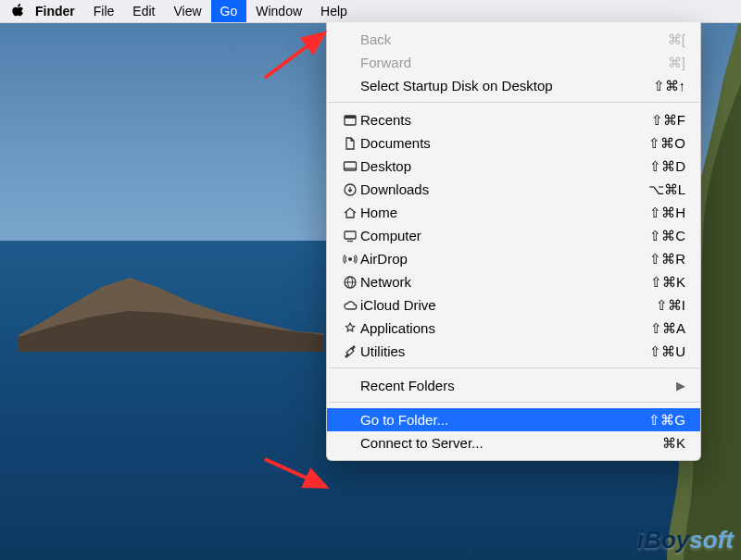 The image size is (741, 560). Describe the element at coordinates (513, 385) in the screenshot. I see `menu-item-recent-folders: Recent Folders ▶` at that location.